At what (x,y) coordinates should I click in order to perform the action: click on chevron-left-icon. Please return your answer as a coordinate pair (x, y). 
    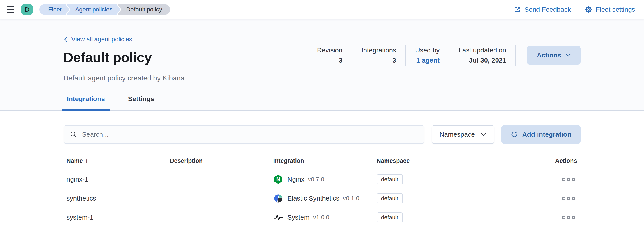
    Looking at the image, I should click on (66, 39).